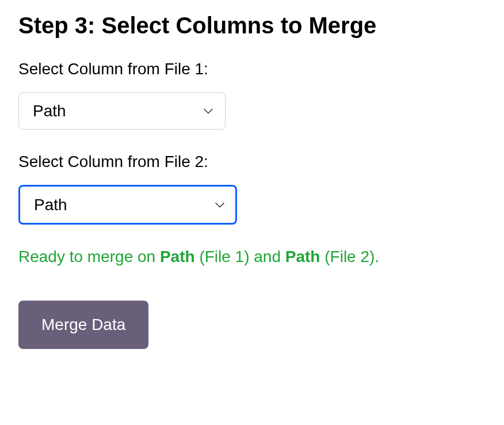  I want to click on file2-label: Select Column from File 2:, so click(252, 162).